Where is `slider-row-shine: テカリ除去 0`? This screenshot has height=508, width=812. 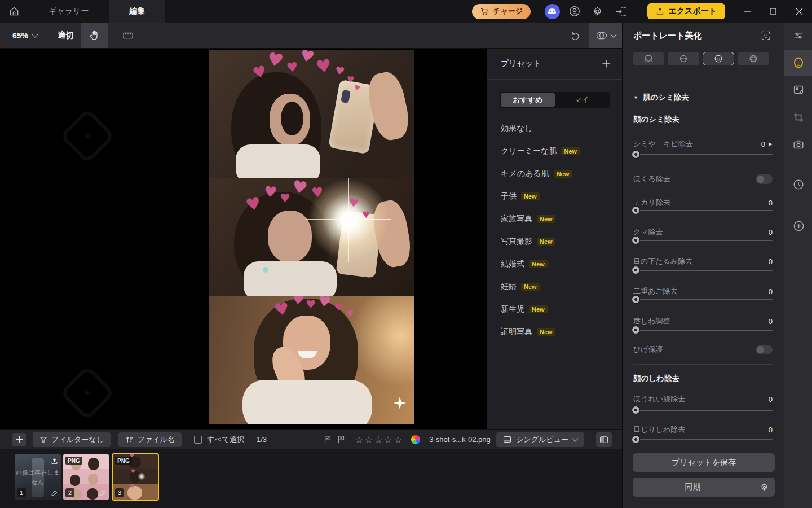 slider-row-shine: テカリ除去 0 is located at coordinates (703, 203).